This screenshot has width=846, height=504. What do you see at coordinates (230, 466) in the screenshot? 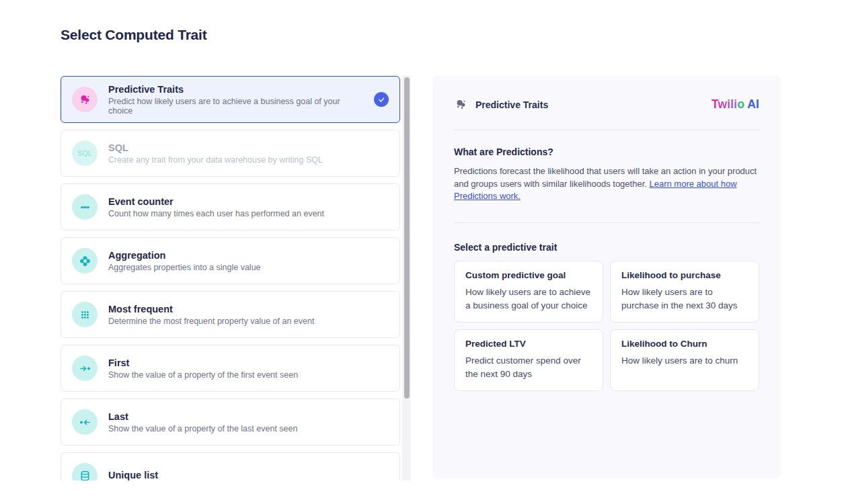
I see `trait-list-item-unique-list: Unique list` at bounding box center [230, 466].